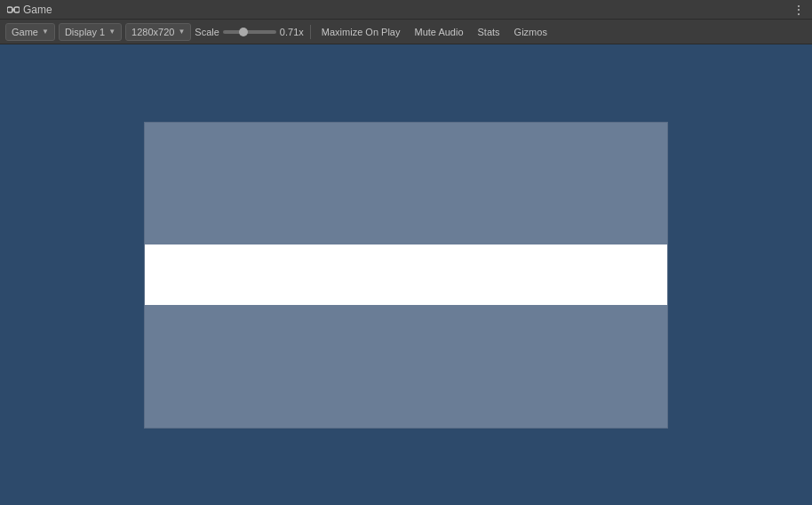 Image resolution: width=812 pixels, height=505 pixels. What do you see at coordinates (85, 32) in the screenshot?
I see `display-dropdown-label: Display 1` at bounding box center [85, 32].